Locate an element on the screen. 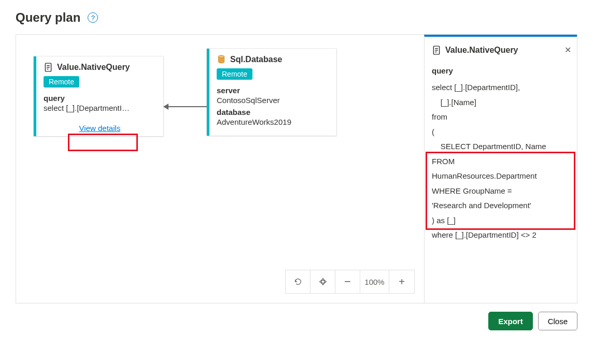 Image resolution: width=593 pixels, height=364 pixels. footer: Export Close is located at coordinates (296, 321).